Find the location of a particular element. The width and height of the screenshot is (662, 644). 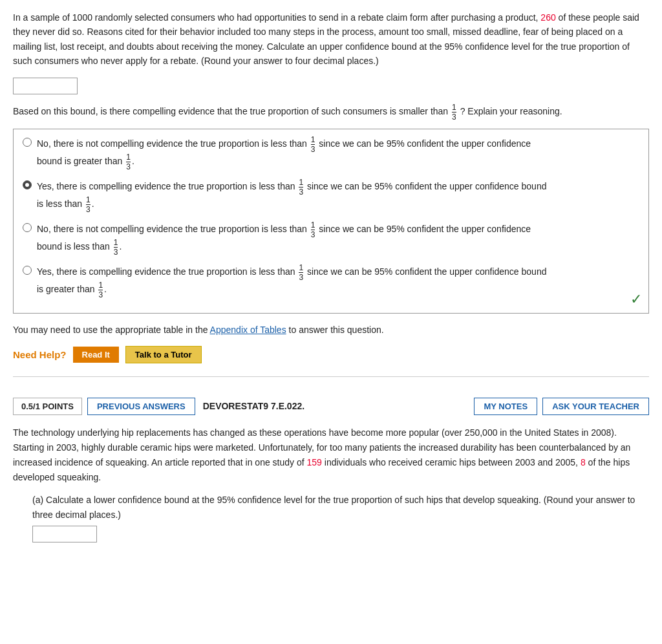

read-it-button: Read It is located at coordinates (96, 354).